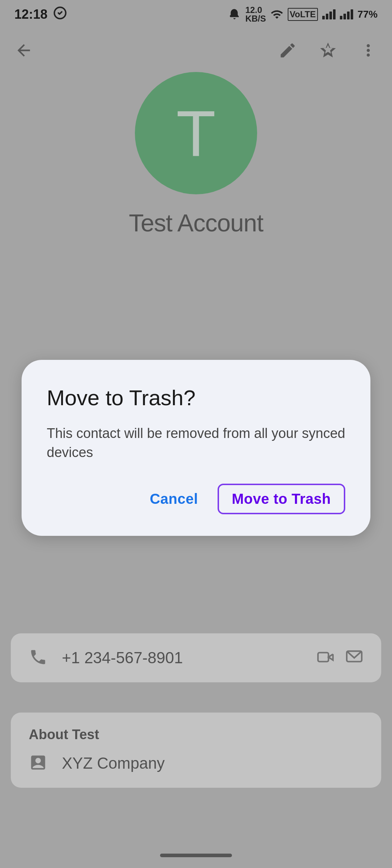 This screenshot has height=868, width=392. Describe the element at coordinates (255, 14) in the screenshot. I see `speed-label: 12.0KB/S` at that location.